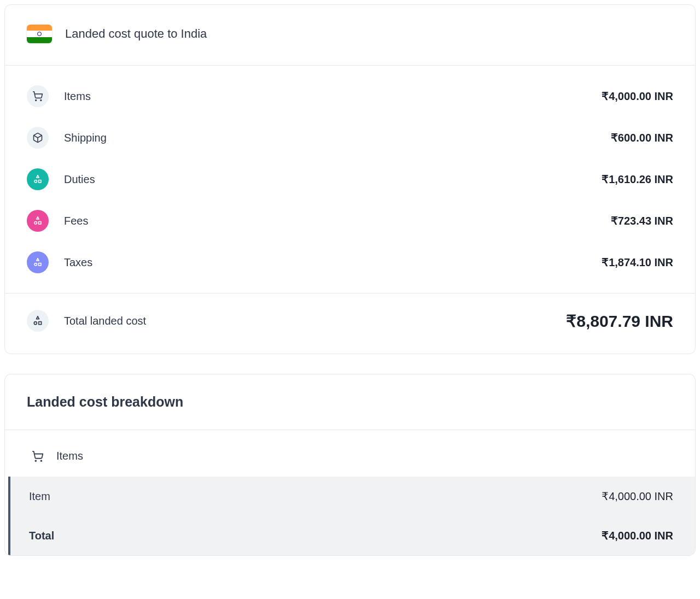 This screenshot has width=700, height=599. What do you see at coordinates (350, 96) in the screenshot?
I see `row-items: Items ₹4,000.00 INR` at bounding box center [350, 96].